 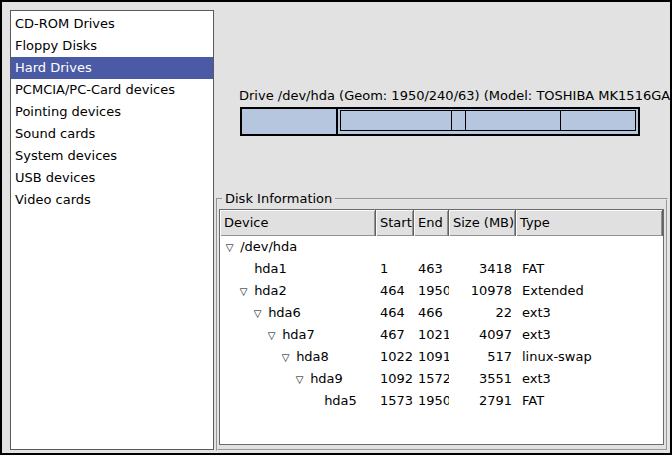 I want to click on size-cell: 2791, so click(x=482, y=401).